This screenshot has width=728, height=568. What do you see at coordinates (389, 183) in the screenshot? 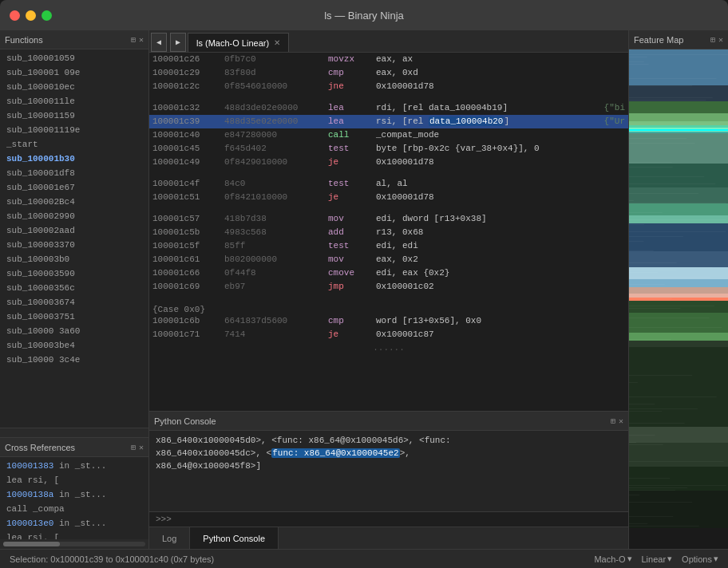
I see `disasm-line: 100001c4f84c0testal, al` at bounding box center [389, 183].